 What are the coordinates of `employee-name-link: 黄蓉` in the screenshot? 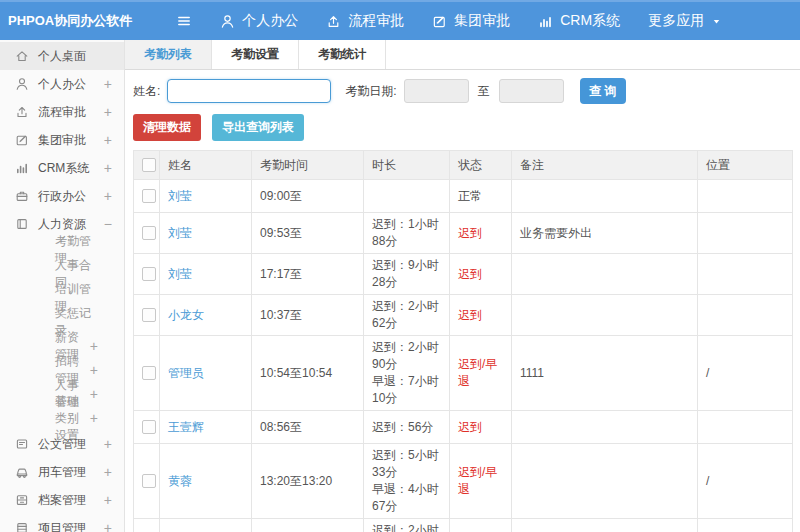 It's located at (180, 481).